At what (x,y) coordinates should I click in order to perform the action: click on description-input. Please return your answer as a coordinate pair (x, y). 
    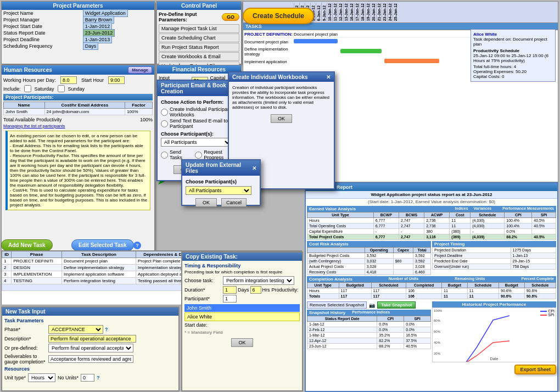
    Looking at the image, I should click on (92, 339).